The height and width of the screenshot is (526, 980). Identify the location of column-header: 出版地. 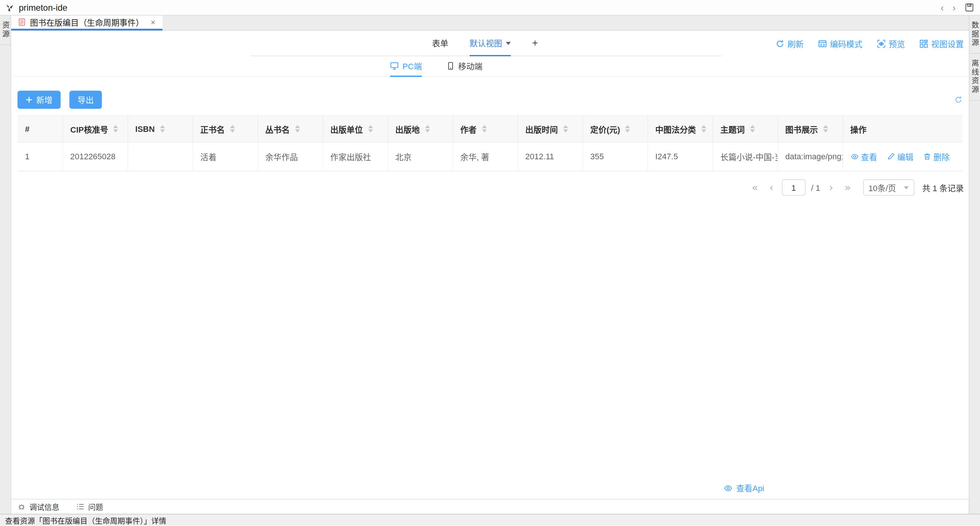
(420, 129).